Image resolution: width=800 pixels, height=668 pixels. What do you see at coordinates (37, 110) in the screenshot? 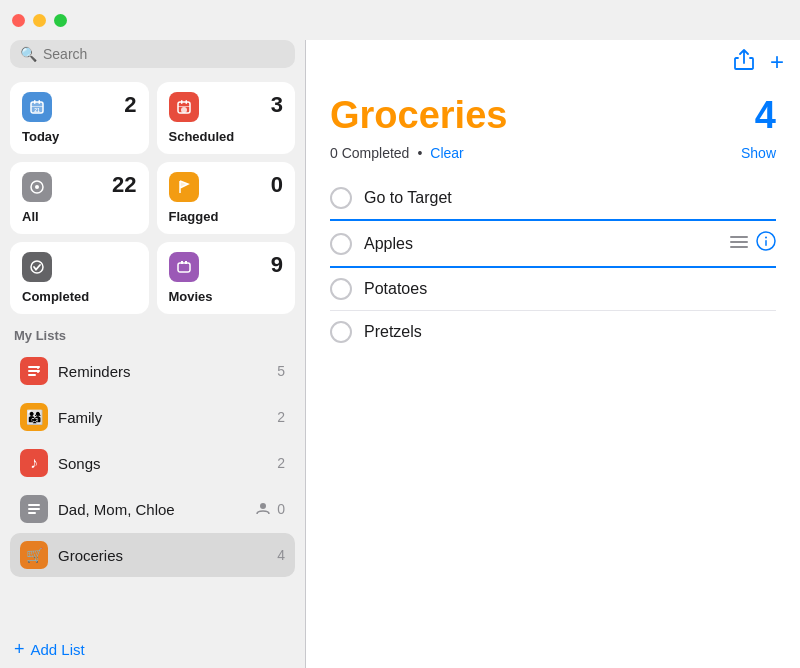
I see `svg-text: 21` at bounding box center [37, 110].